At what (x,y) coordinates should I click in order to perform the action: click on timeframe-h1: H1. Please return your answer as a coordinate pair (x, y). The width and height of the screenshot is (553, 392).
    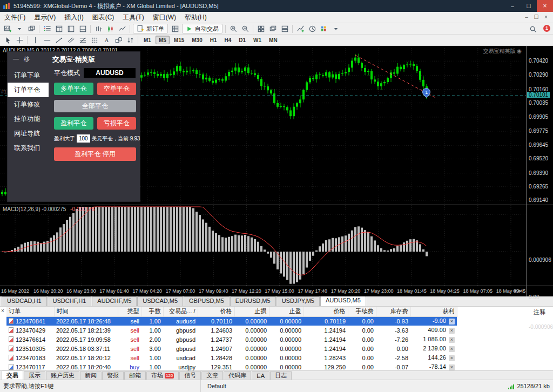
    Looking at the image, I should click on (214, 40).